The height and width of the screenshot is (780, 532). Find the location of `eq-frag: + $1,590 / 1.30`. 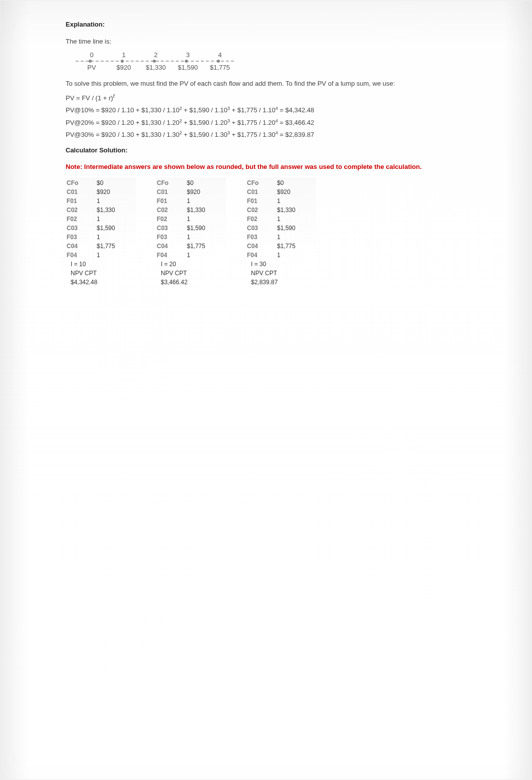

eq-frag: + $1,590 / 1.30 is located at coordinates (204, 134).